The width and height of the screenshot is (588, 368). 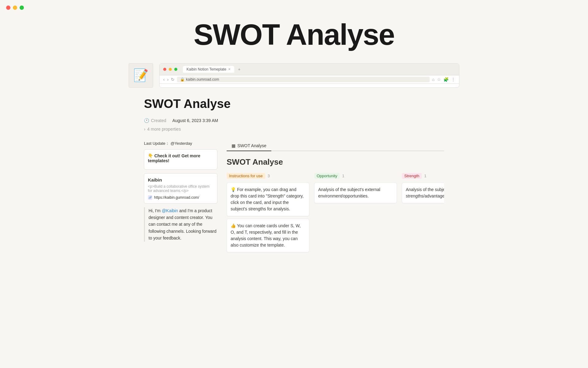 What do you see at coordinates (150, 197) in the screenshot?
I see `link-icon: 🔗` at bounding box center [150, 197].